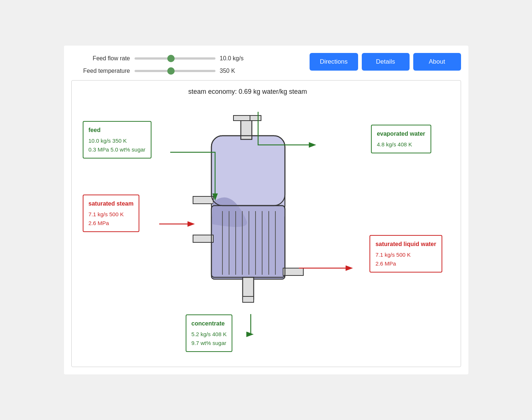 The image size is (532, 420). Describe the element at coordinates (248, 92) in the screenshot. I see `steam-economy-label: steam economy: 0.69 kg water/kg steam` at that location.